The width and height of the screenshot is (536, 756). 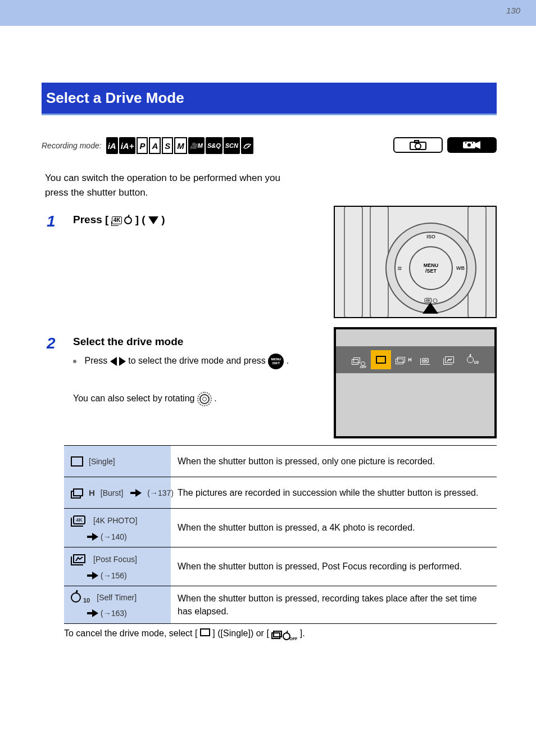 What do you see at coordinates (51, 343) in the screenshot?
I see `step-2-number: 2` at bounding box center [51, 343].